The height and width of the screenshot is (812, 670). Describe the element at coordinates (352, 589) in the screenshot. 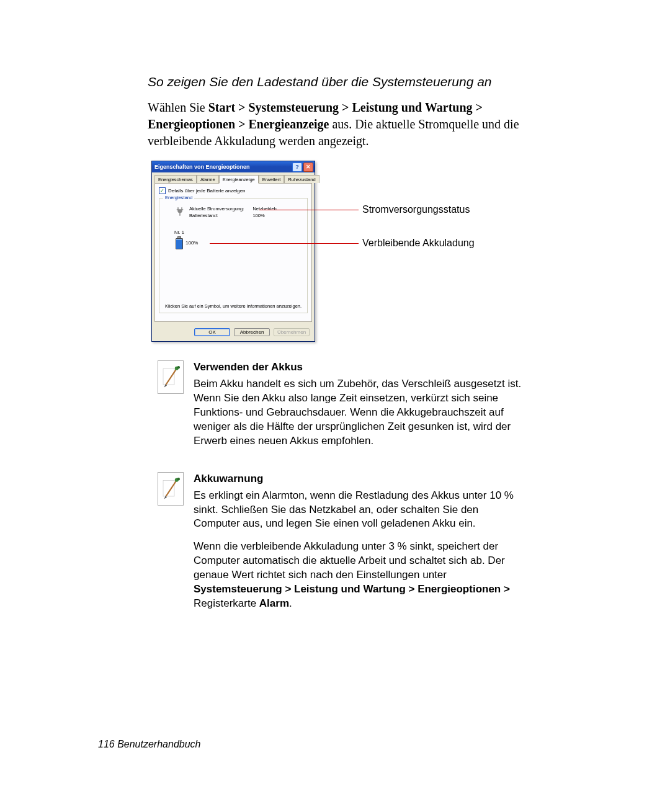

I see `nav-path: Systemsteuerung > Leistung und Wartung >…` at that location.